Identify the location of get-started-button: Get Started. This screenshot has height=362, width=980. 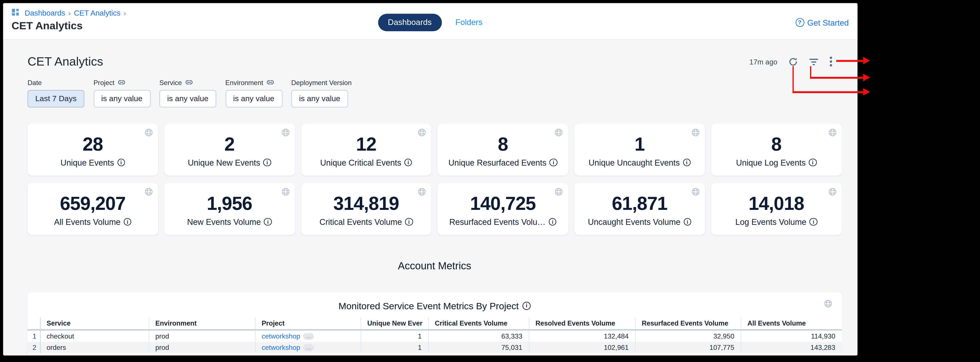
(822, 22).